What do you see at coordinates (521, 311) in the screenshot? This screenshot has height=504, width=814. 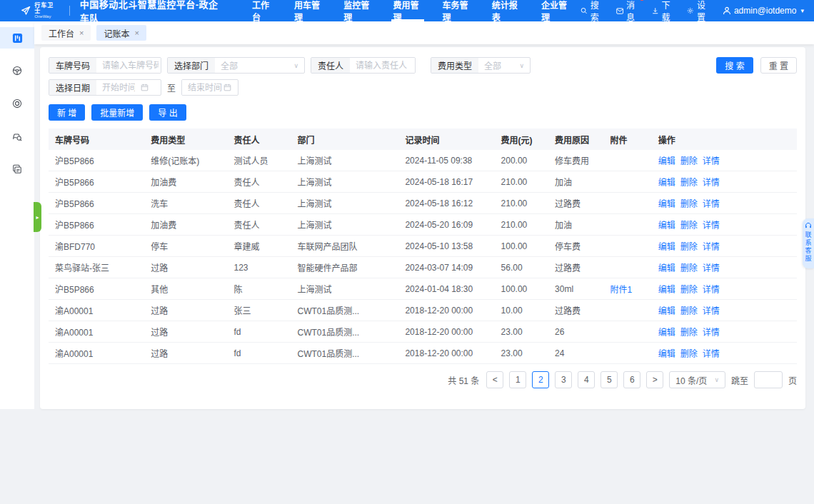 I see `cell-amount: 10.00` at bounding box center [521, 311].